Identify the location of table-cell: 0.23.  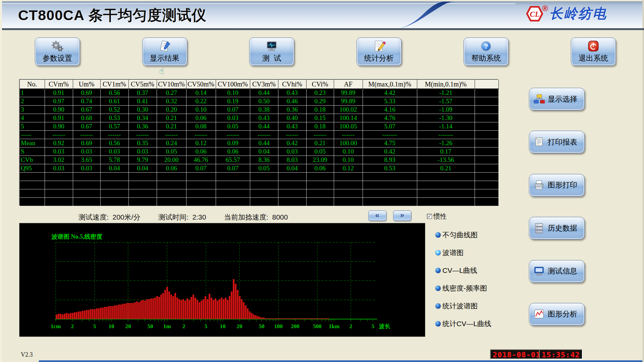
(320, 93).